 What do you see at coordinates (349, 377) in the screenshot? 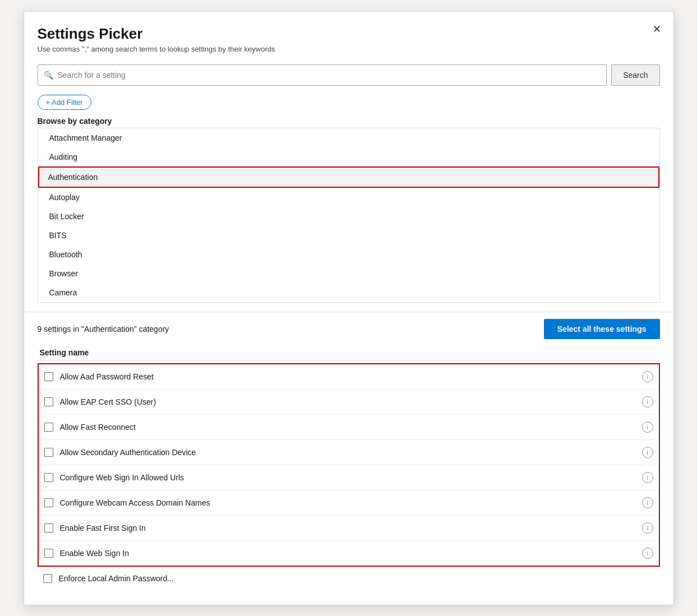
I see `table-row: Allow Aad Password Reseti` at bounding box center [349, 377].